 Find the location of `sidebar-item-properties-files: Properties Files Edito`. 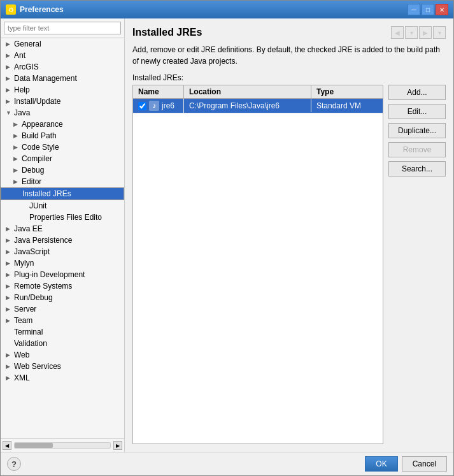

sidebar-item-properties-files: Properties Files Edito is located at coordinates (62, 217).